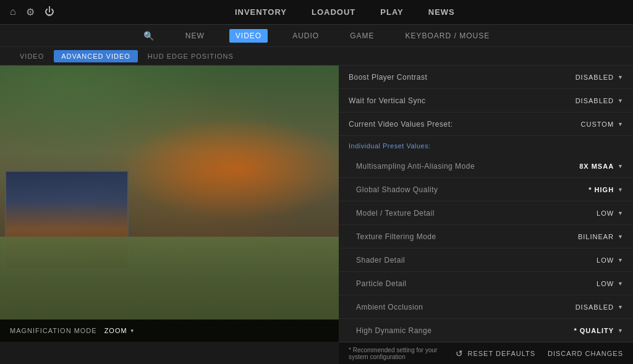 The image size is (633, 364). What do you see at coordinates (249, 36) in the screenshot?
I see `subnav-video: VIDEO` at bounding box center [249, 36].